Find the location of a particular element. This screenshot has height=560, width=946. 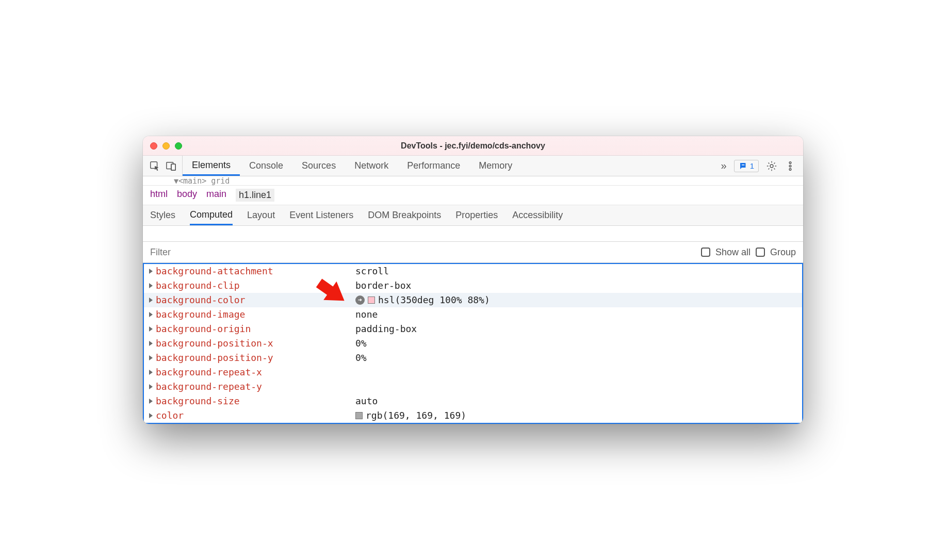

property-value: border-box is located at coordinates (579, 286).